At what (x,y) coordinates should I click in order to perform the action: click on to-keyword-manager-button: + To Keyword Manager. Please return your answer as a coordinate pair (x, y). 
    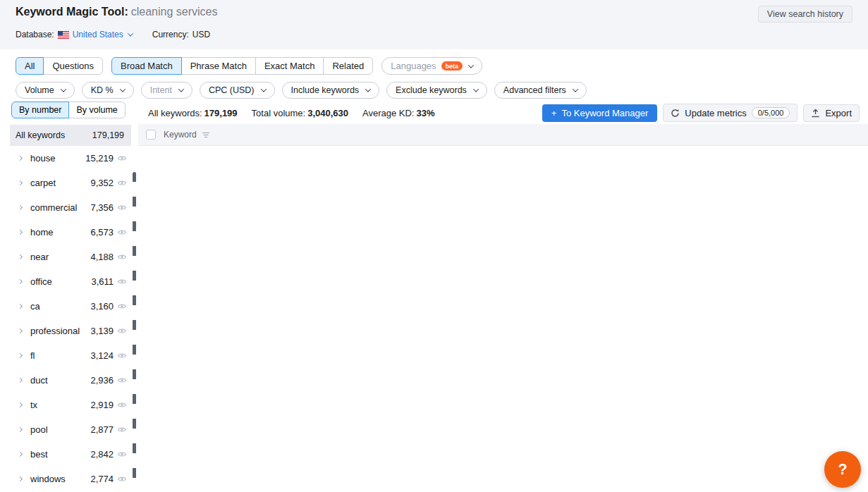
    Looking at the image, I should click on (599, 113).